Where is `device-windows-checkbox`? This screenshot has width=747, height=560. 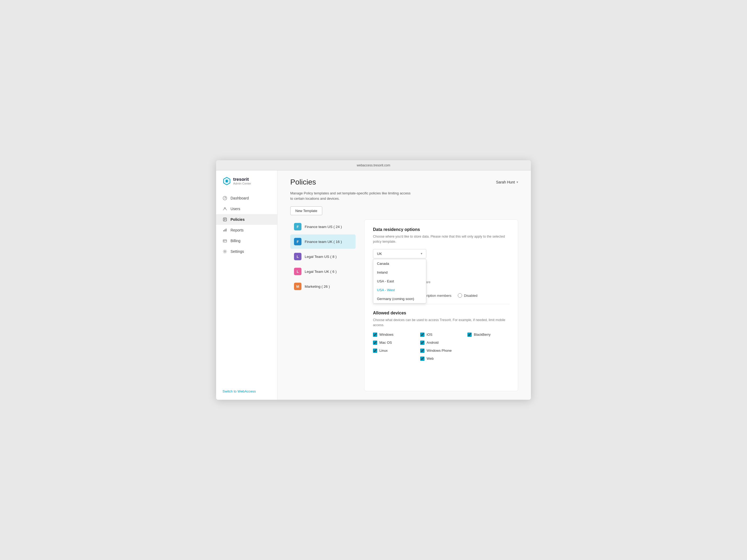 device-windows-checkbox is located at coordinates (375, 335).